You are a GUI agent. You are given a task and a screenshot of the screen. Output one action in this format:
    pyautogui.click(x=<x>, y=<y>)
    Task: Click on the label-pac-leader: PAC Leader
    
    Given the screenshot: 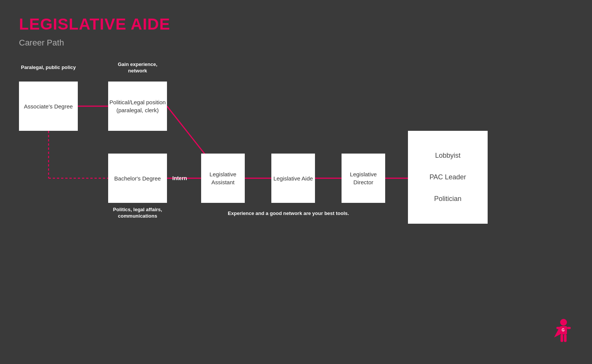 What is the action you would take?
    pyautogui.click(x=448, y=177)
    